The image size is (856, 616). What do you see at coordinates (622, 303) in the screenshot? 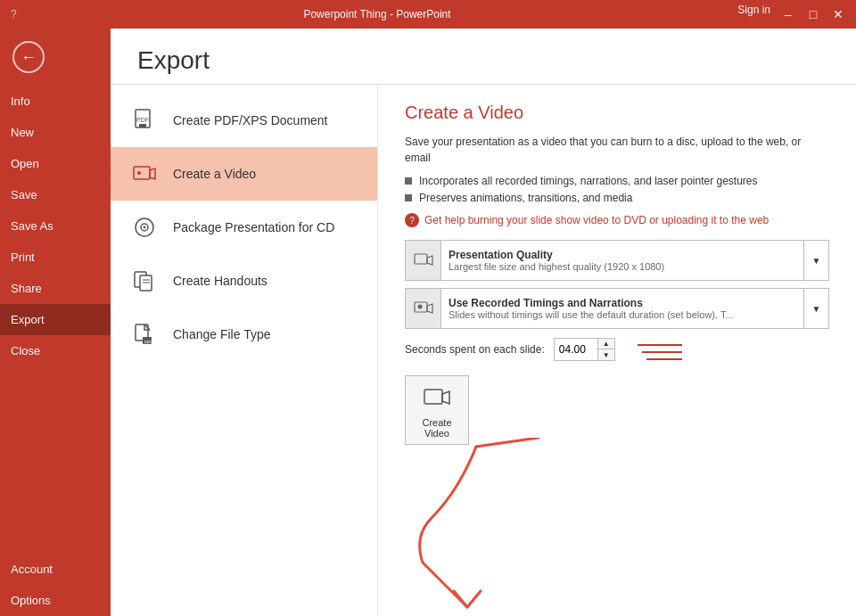
I see `timings-label: Use Recorded Timings and Narrations` at bounding box center [622, 303].